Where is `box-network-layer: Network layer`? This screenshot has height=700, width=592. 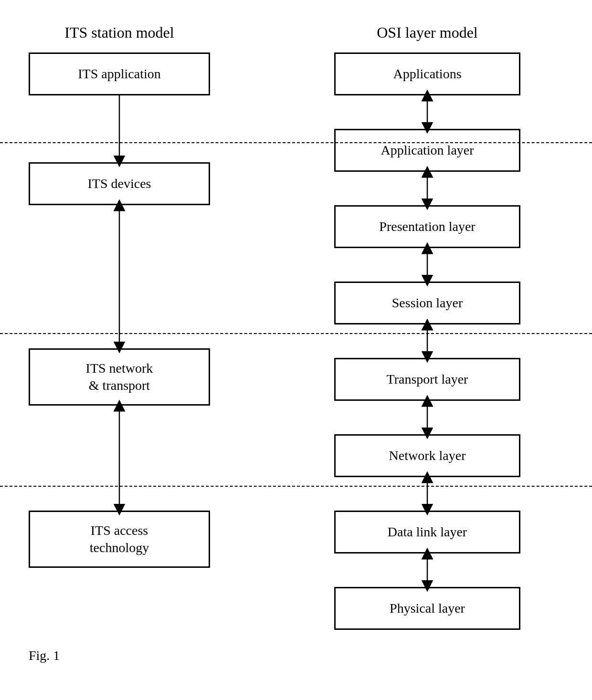 box-network-layer: Network layer is located at coordinates (427, 456).